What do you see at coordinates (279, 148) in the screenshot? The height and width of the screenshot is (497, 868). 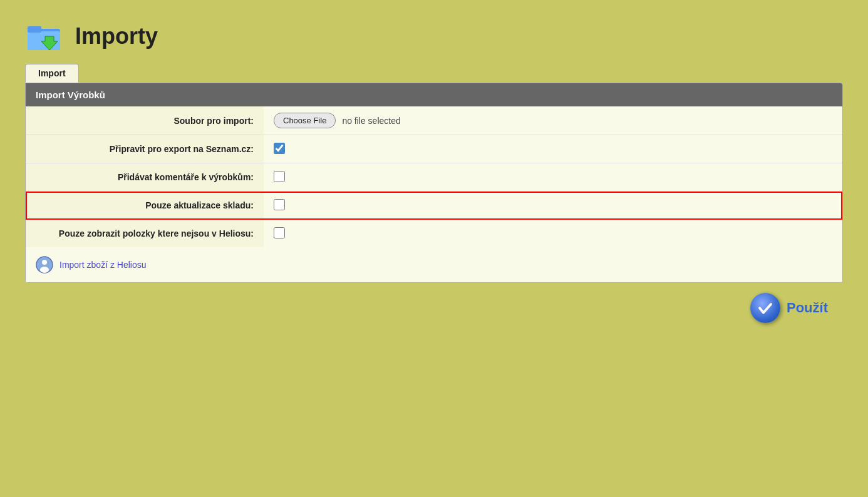 I see `checkbox-seznam` at bounding box center [279, 148].